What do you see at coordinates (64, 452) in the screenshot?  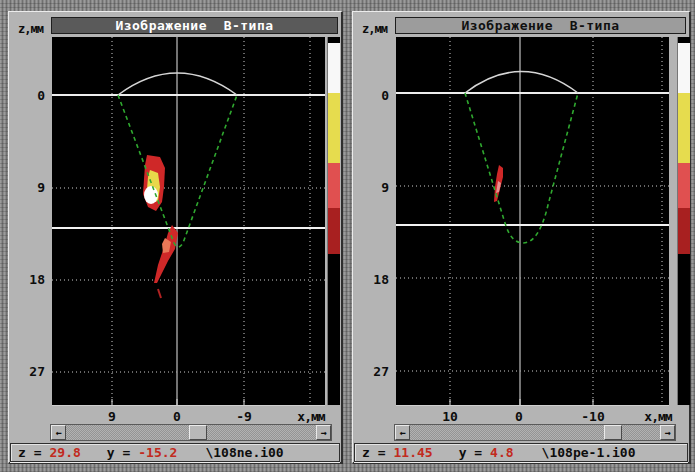 I see `status-z-value: 29.8` at bounding box center [64, 452].